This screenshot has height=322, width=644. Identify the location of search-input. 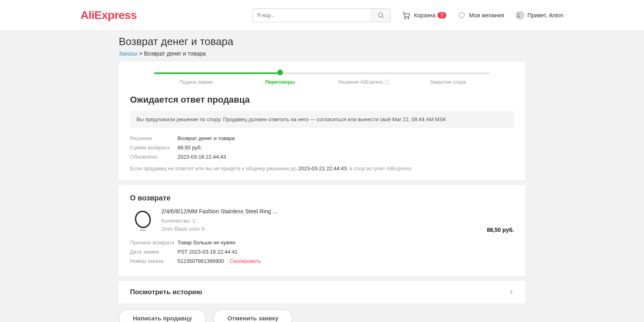
(312, 15).